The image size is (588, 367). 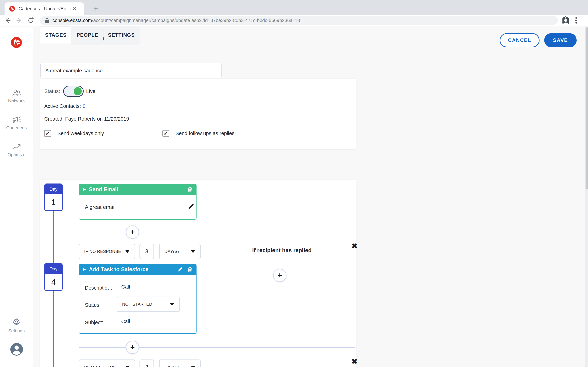 What do you see at coordinates (17, 331) in the screenshot?
I see `sidebar-item-label: Settings` at bounding box center [17, 331].